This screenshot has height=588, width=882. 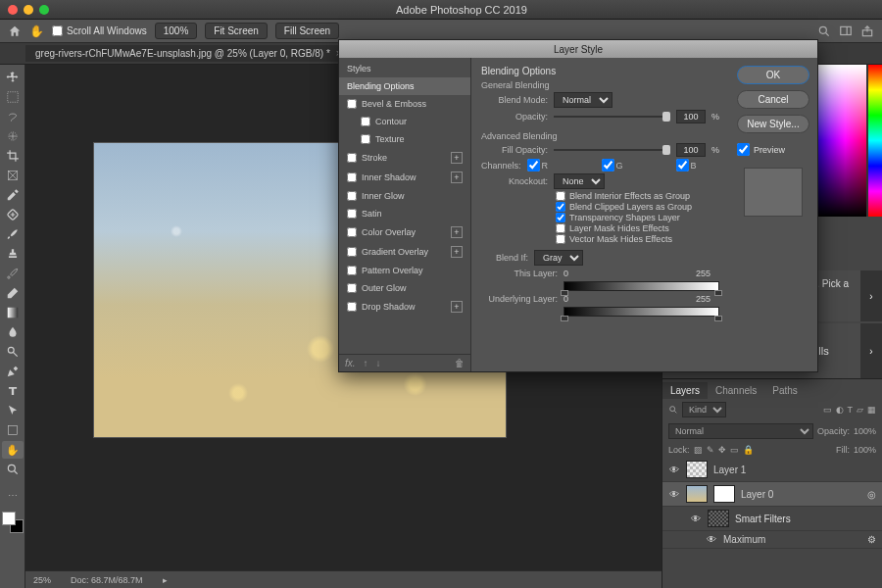 What do you see at coordinates (637, 196) in the screenshot?
I see `adv-option-blend-interior-effects-as-group: Blend Interior Effects as Group` at bounding box center [637, 196].